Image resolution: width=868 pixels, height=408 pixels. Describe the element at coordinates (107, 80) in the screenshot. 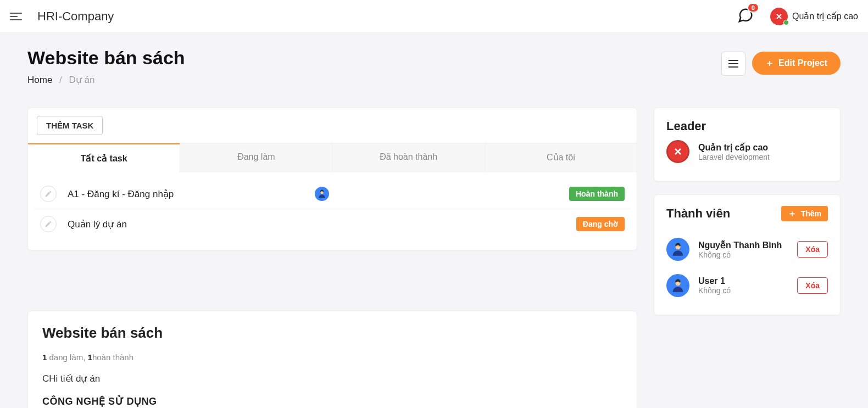

I see `breadcrumb: Home / Dự án` at that location.